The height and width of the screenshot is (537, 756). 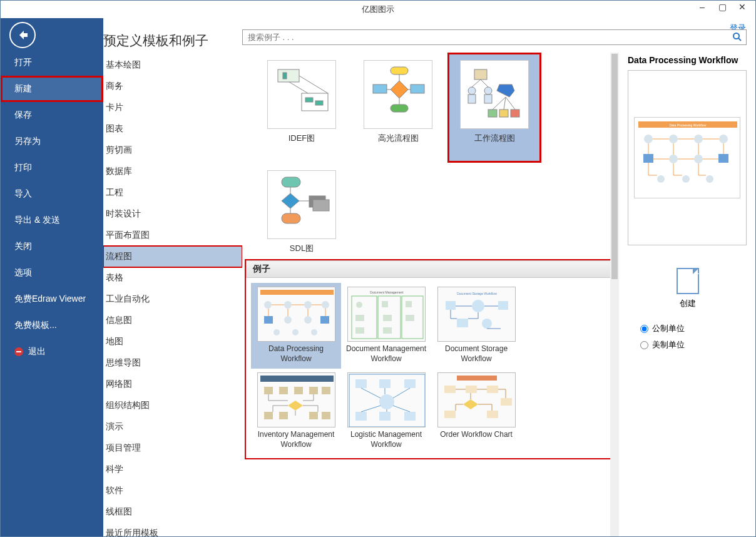 I want to click on category-item: 流程图, so click(x=173, y=257).